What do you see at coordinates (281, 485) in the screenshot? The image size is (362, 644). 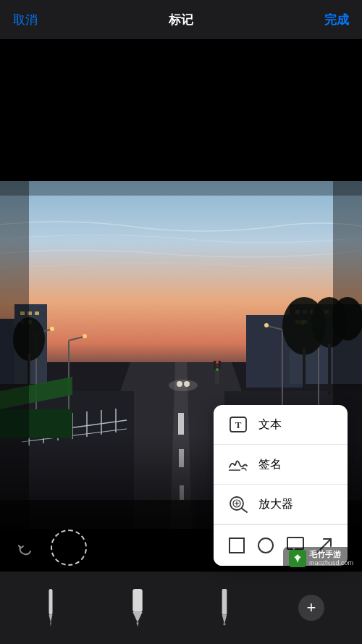 I see `tools-popup-menu: T 文本 签名 放大器` at bounding box center [281, 485].